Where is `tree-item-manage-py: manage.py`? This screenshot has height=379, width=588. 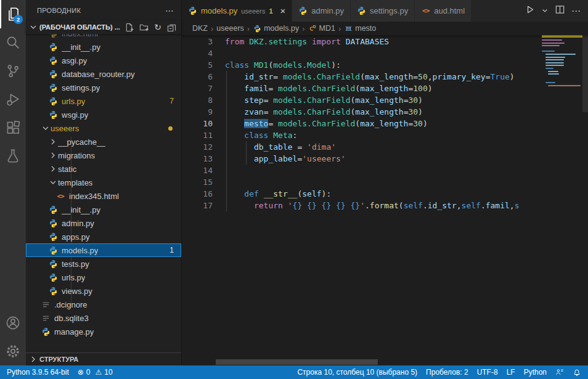
tree-item-manage-py: manage.py is located at coordinates (104, 332).